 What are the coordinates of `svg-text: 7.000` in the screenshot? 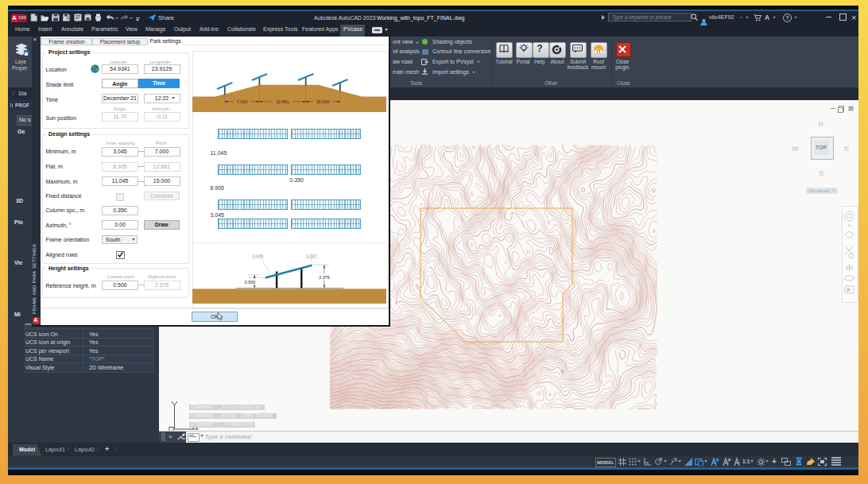 It's located at (242, 102).